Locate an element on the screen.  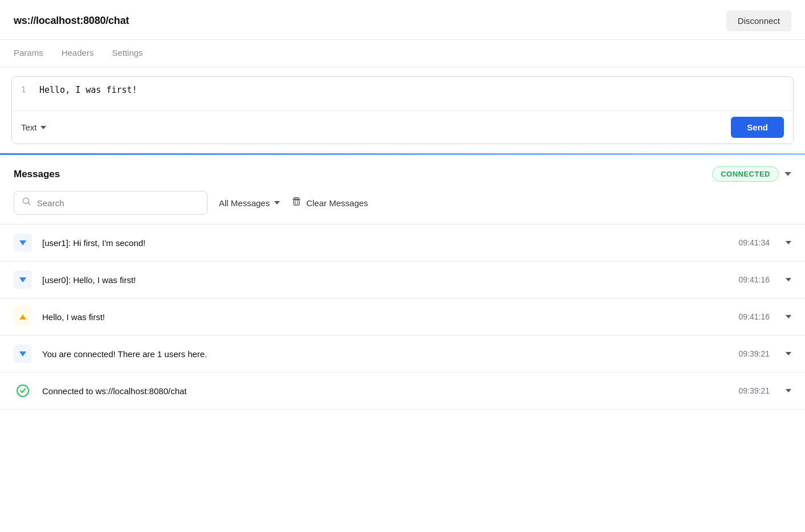
table-row: [user0]: Hello, I was first! 09:41:16 is located at coordinates (402, 280).